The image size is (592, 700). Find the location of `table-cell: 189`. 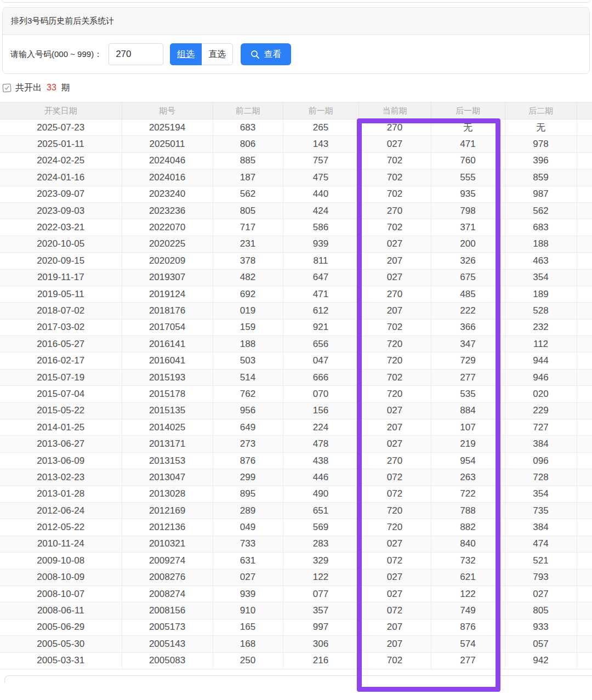

table-cell: 189 is located at coordinates (540, 294).